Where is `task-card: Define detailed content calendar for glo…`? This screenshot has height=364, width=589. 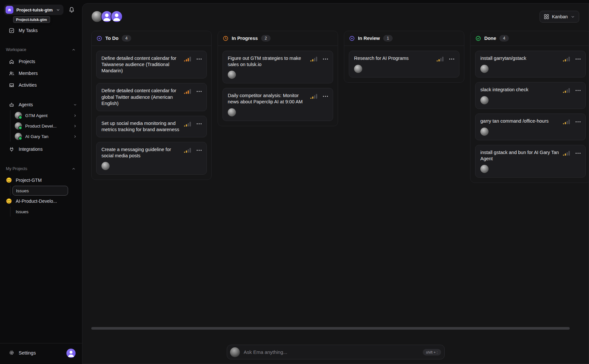 task-card: Define detailed content calendar for glo… is located at coordinates (152, 97).